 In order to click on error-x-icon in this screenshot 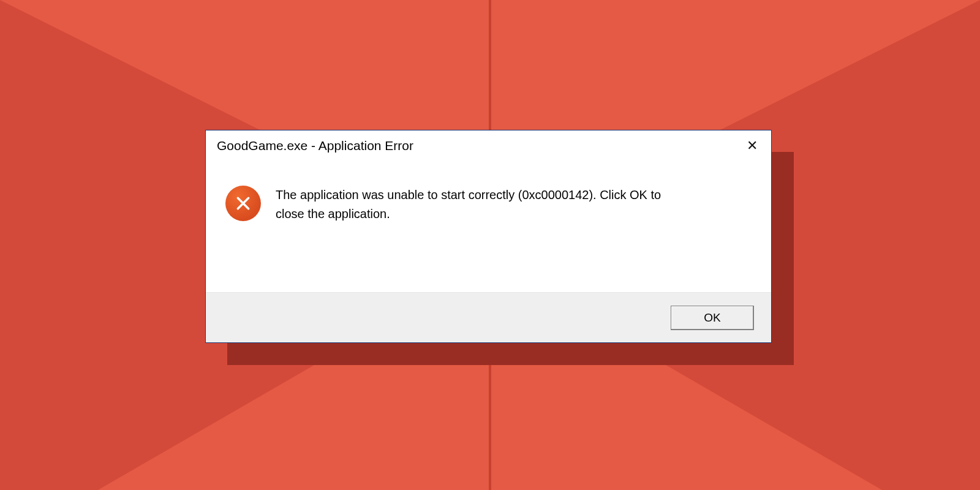, I will do `click(243, 203)`.